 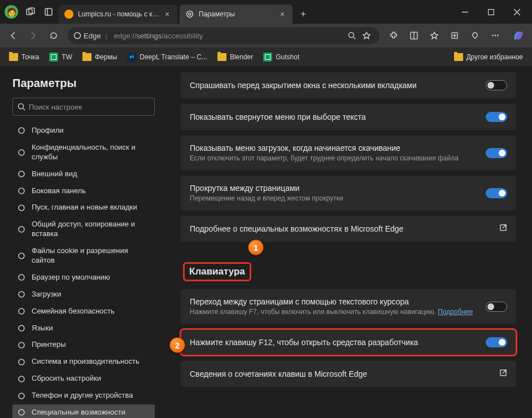 What do you see at coordinates (348, 153) in the screenshot?
I see `setting-download-menu: Показывать меню загрузок, когда начинает…` at bounding box center [348, 153].